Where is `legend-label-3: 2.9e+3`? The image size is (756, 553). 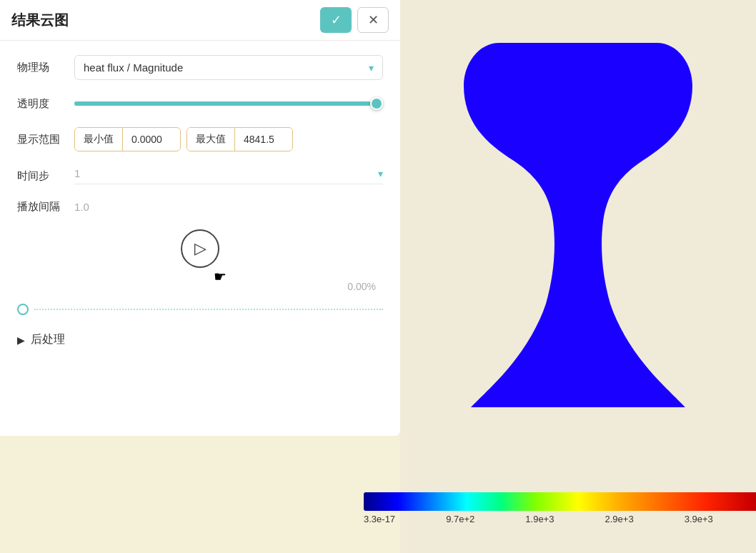 legend-label-3: 2.9e+3 is located at coordinates (619, 519).